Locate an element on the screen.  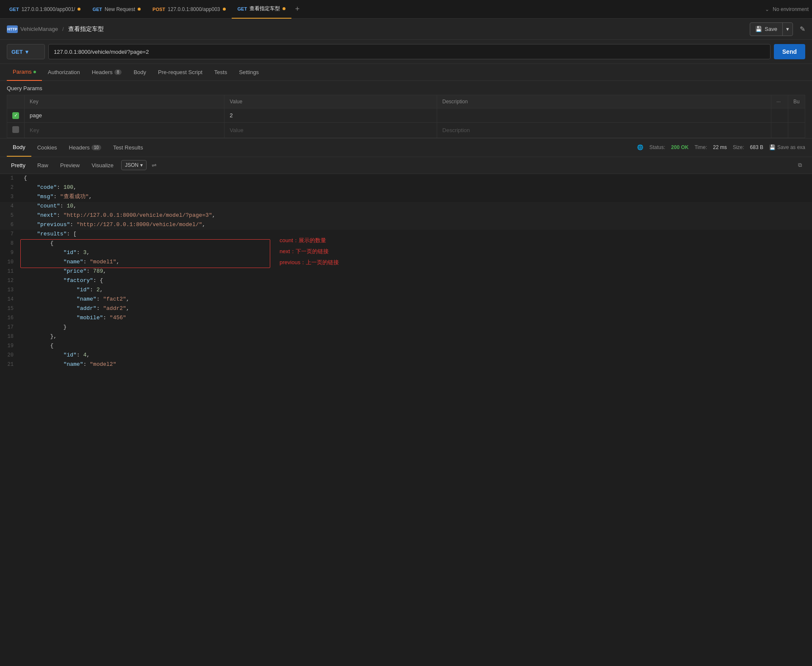
request-tabs: Params Authorization Headers 8 Body Pre-… is located at coordinates (406, 72).